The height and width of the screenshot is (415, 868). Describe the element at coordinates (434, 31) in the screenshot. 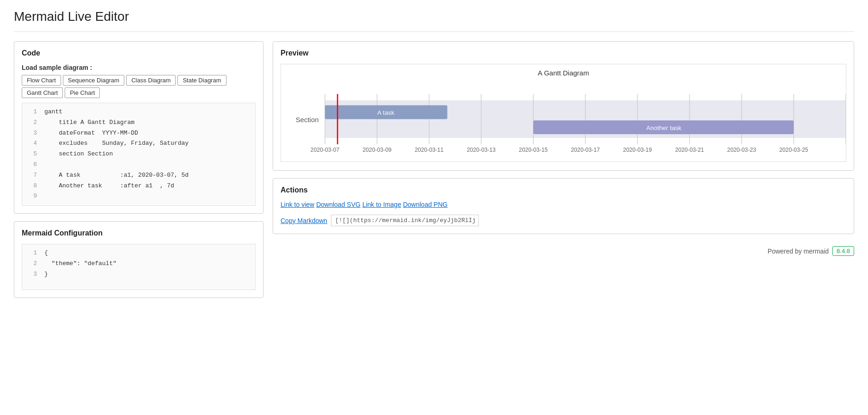

I see `title-divider` at that location.